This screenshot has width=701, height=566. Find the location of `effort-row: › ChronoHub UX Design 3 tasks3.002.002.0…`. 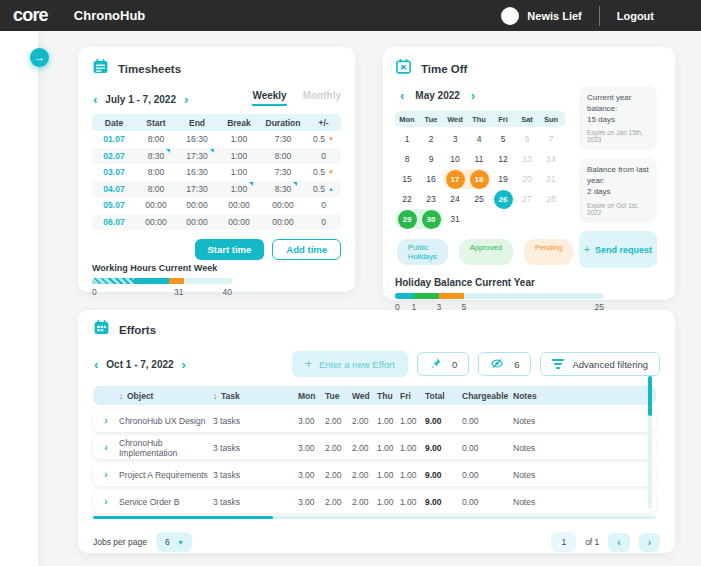

effort-row: › ChronoHub UX Design 3 tasks3.002.002.0… is located at coordinates (374, 420).